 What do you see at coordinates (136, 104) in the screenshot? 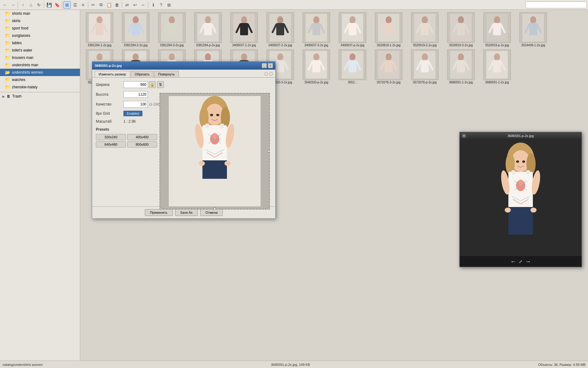
I see `quality-input` at bounding box center [136, 104].